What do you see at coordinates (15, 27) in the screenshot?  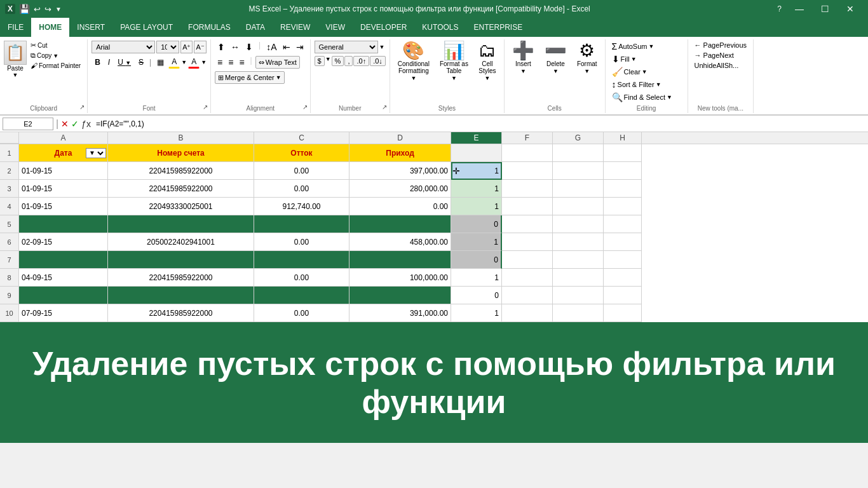 I see `tab-file: FILE` at bounding box center [15, 27].